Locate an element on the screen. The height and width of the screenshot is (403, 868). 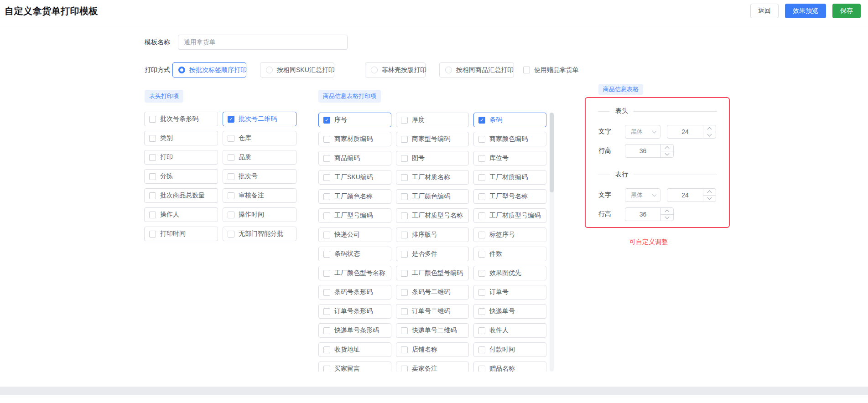
checkbox-item: 商家材质编码 is located at coordinates (355, 139).